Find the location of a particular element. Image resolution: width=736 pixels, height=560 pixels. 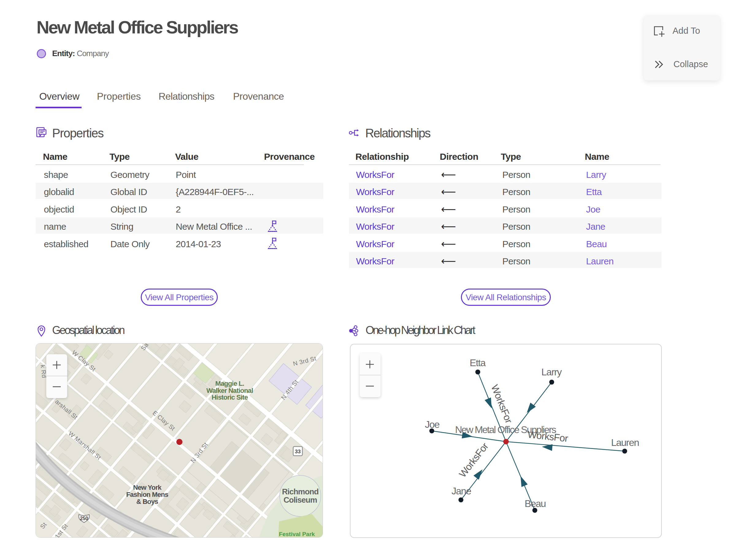

svg-text: Beau is located at coordinates (535, 503).